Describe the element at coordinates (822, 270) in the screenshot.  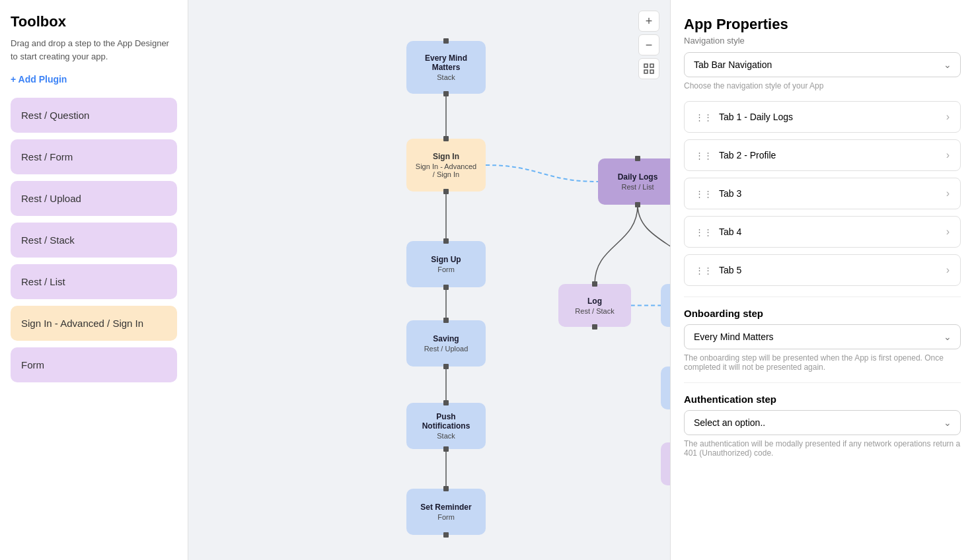
I see `tab-item-tab5: ⋮⋮ Tab 5 ›` at that location.